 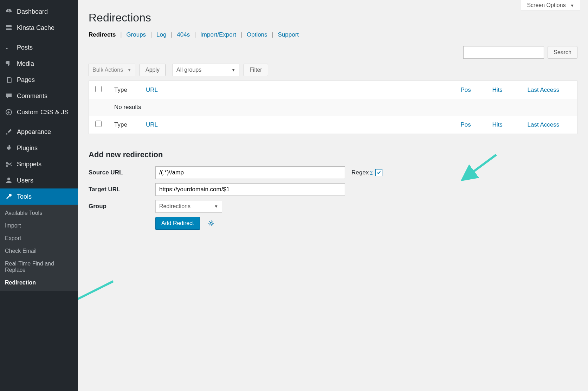 What do you see at coordinates (39, 267) in the screenshot?
I see `submenu-find-replace: Real-Time Find and Replace` at bounding box center [39, 267].